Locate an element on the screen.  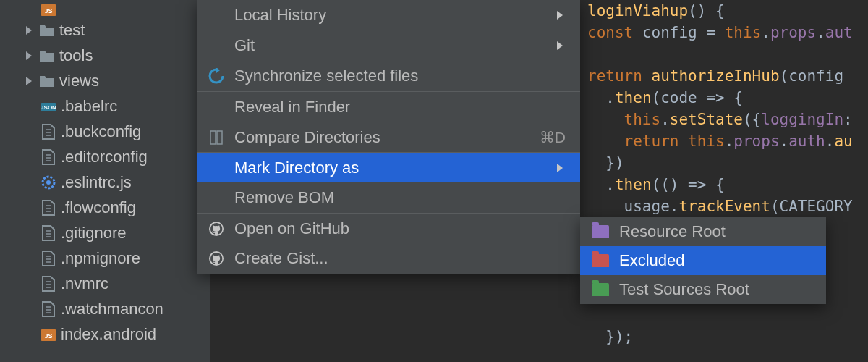
mark-directory-submenu: Resource RootExcludedTest Sources Root is located at coordinates (703, 261).